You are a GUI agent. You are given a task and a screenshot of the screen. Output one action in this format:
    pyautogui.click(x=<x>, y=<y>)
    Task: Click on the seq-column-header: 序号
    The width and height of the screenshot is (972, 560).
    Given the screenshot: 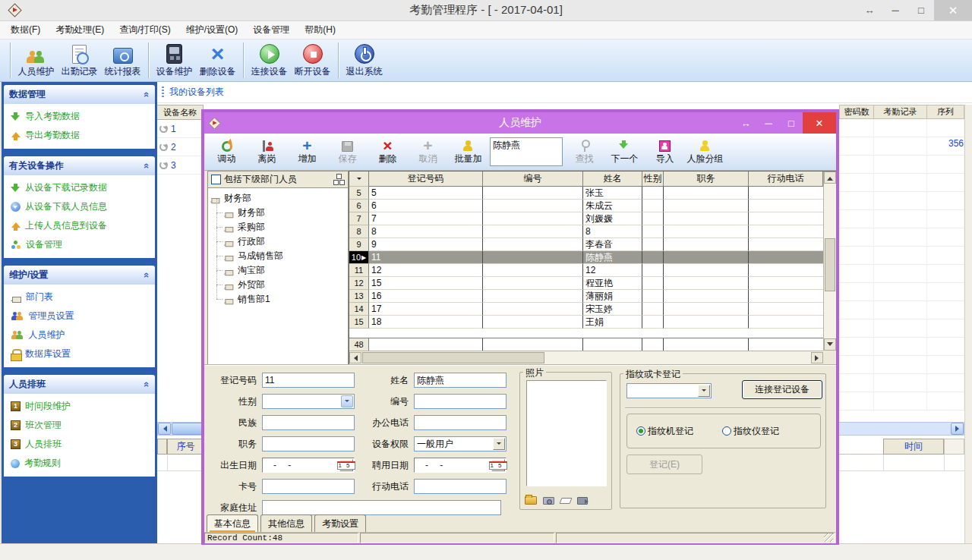 What is the action you would take?
    pyautogui.click(x=185, y=446)
    